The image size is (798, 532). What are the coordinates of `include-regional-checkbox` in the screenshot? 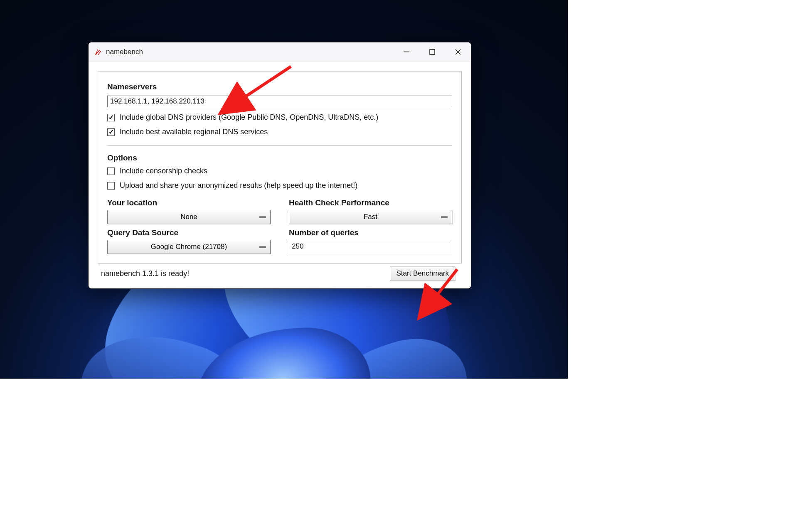 It's located at (111, 132).